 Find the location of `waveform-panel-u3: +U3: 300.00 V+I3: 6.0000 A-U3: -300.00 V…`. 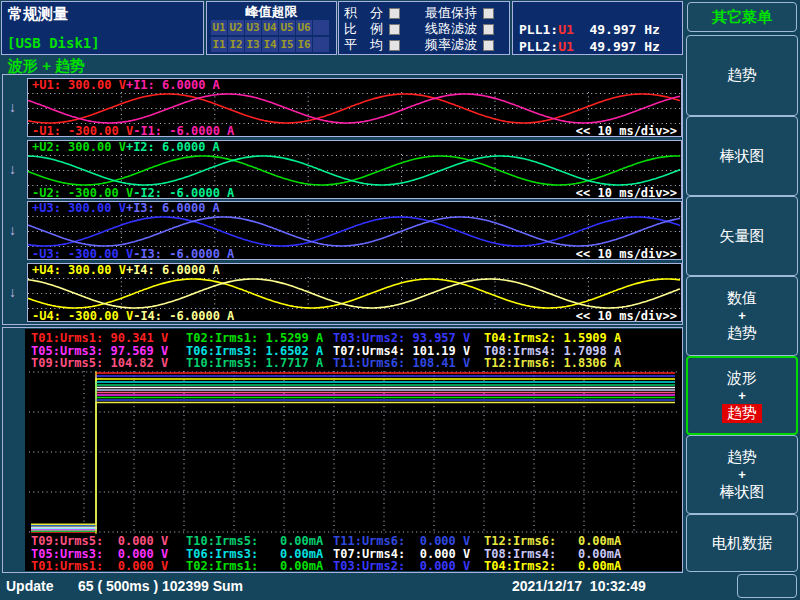

waveform-panel-u3: +U3: 300.00 V+I3: 6.0000 A-U3: -300.00 V… is located at coordinates (354, 230).